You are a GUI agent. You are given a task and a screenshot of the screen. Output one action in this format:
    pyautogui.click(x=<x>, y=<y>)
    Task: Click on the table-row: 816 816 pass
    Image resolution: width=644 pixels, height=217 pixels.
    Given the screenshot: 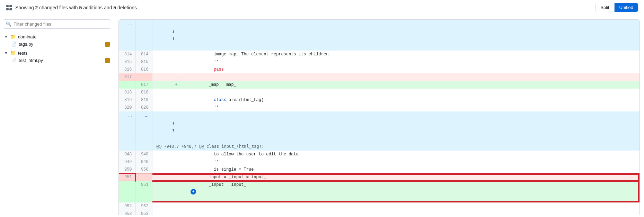 What is the action you would take?
    pyautogui.click(x=379, y=70)
    